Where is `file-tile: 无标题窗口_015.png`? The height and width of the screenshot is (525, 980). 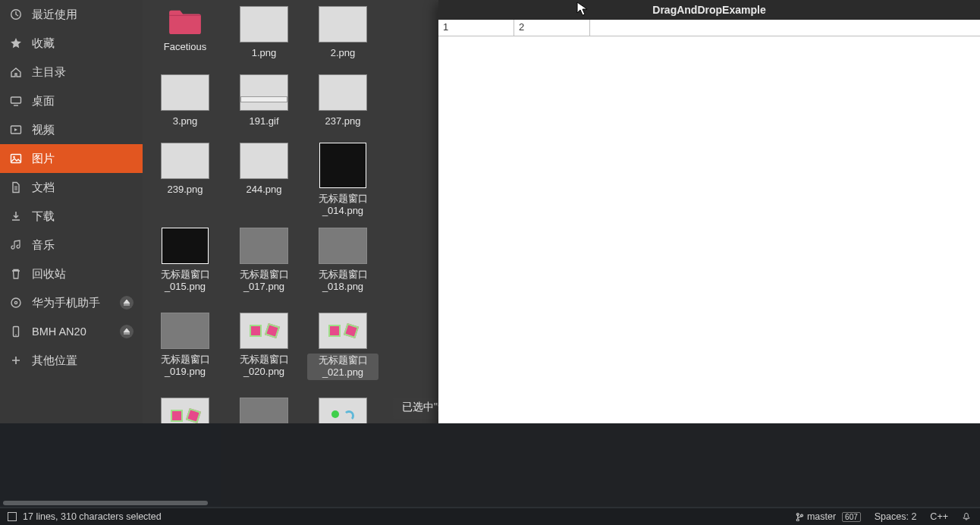 file-tile: 无标题窗口_015.png is located at coordinates (185, 269).